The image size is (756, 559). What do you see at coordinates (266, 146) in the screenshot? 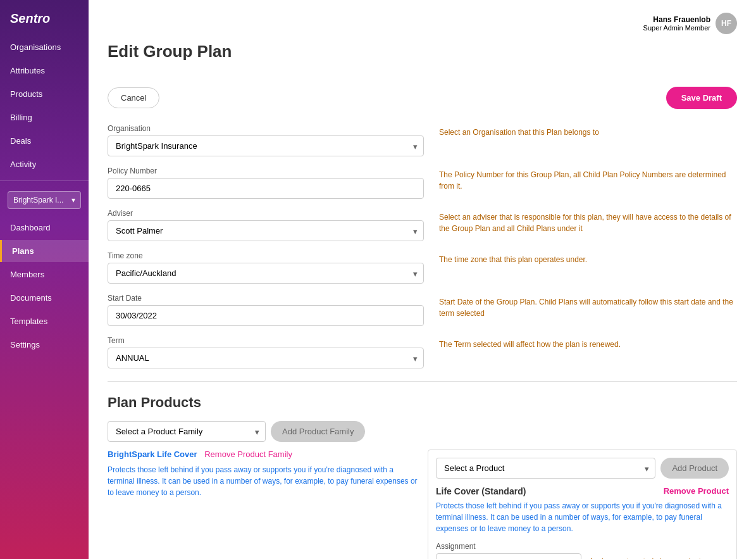
I see `organisation-select: BrightSpark Insurance` at bounding box center [266, 146].